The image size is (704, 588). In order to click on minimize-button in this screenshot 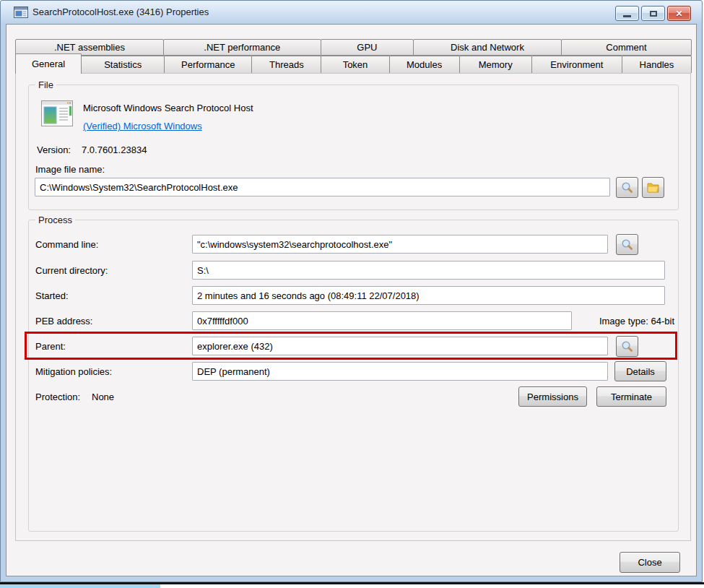, I will do `click(627, 13)`.